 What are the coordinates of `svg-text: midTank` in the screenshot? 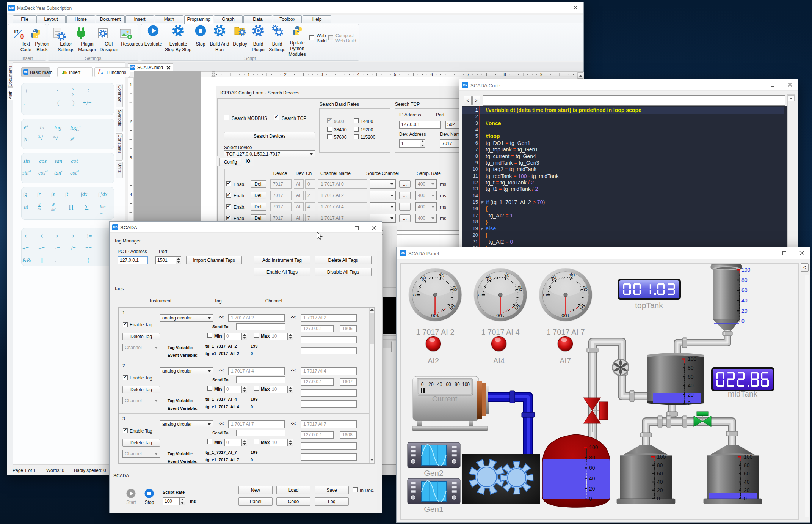 It's located at (743, 394).